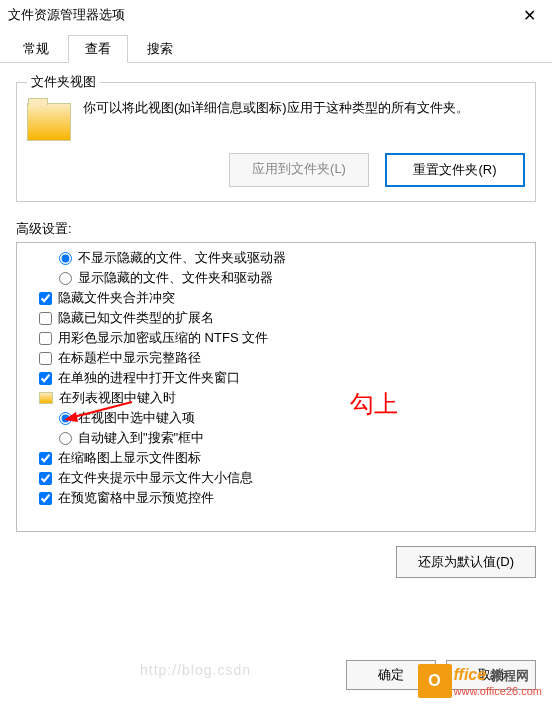 This screenshot has width=552, height=704. Describe the element at coordinates (66, 438) in the screenshot. I see `radio-search-box` at that location.